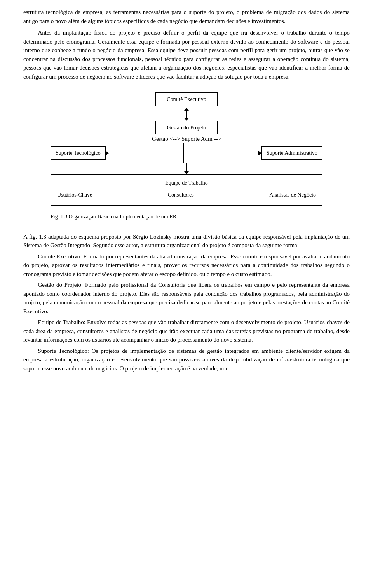  Describe the element at coordinates (293, 195) in the screenshot. I see `analistas-label: Analistas de Negócio` at that location.